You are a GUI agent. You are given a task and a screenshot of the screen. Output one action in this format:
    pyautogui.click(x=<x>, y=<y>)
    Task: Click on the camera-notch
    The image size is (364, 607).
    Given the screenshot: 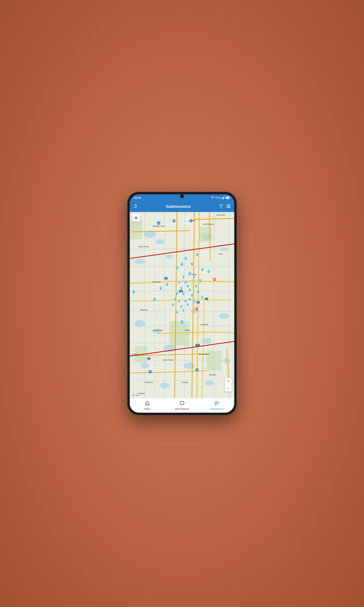 What is the action you would take?
    pyautogui.click(x=182, y=196)
    